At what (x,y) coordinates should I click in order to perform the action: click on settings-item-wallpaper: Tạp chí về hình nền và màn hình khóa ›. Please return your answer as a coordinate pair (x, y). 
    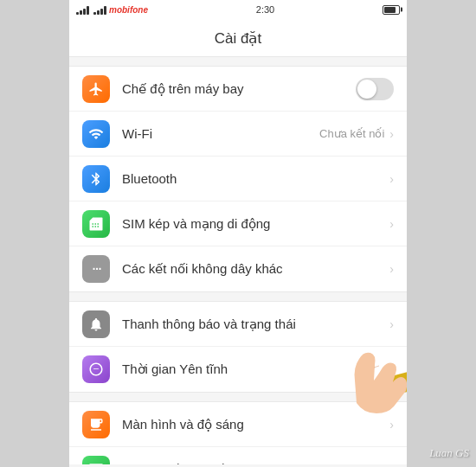
    Looking at the image, I should click on (238, 456).